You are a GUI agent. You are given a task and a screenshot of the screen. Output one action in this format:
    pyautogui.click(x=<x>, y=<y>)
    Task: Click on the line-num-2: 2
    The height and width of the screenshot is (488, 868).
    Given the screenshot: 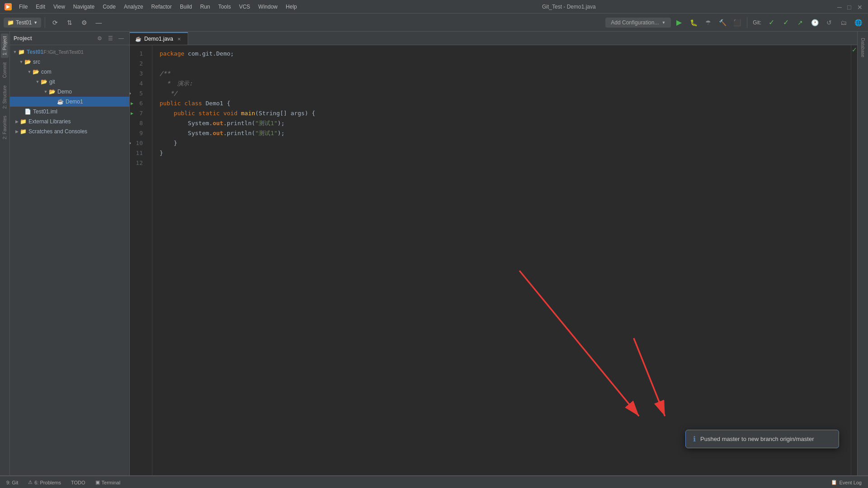 What is the action you would take?
    pyautogui.click(x=138, y=64)
    